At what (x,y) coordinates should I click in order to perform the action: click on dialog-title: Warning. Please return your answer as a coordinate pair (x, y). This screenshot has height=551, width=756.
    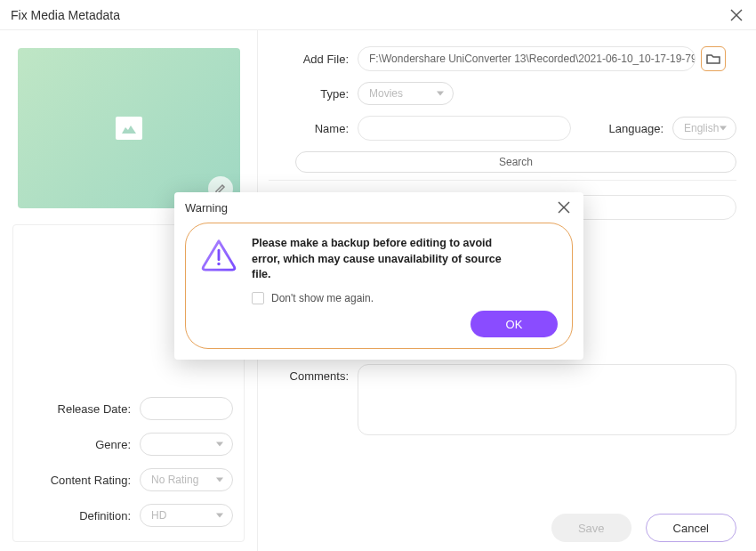
    Looking at the image, I should click on (206, 208).